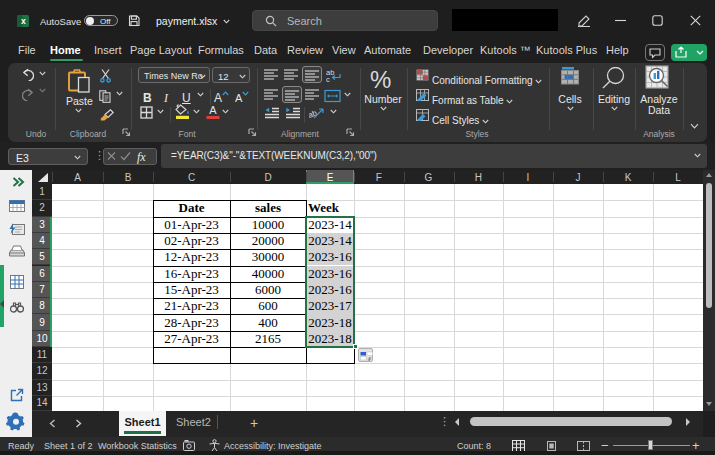 The image size is (715, 455). I want to click on svg-text: c, so click(328, 79).